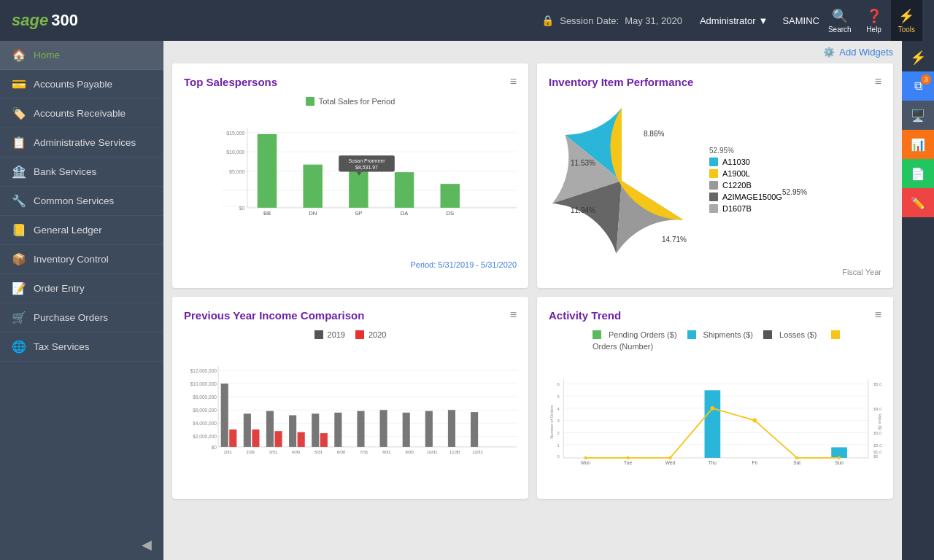 Image resolution: width=934 pixels, height=560 pixels. I want to click on legend-losses-box, so click(768, 335).